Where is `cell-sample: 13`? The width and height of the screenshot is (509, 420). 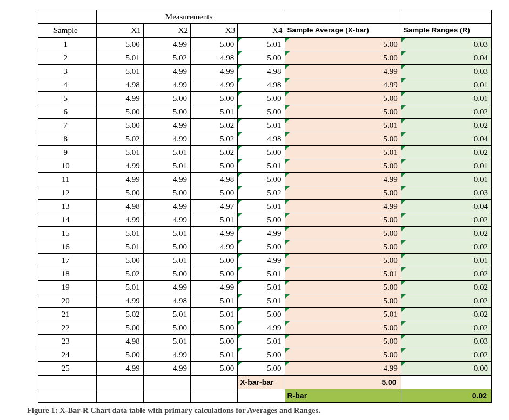 cell-sample: 13 is located at coordinates (68, 206).